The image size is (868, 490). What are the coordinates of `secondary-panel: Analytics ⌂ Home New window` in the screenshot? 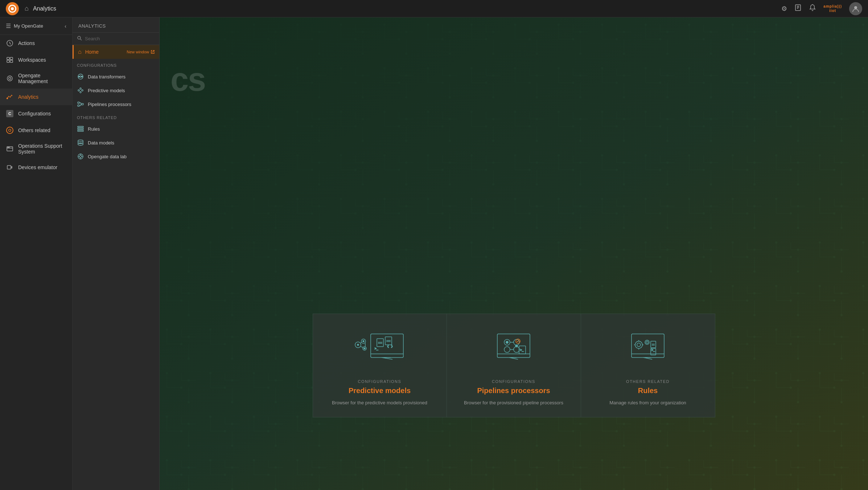 It's located at (116, 254).